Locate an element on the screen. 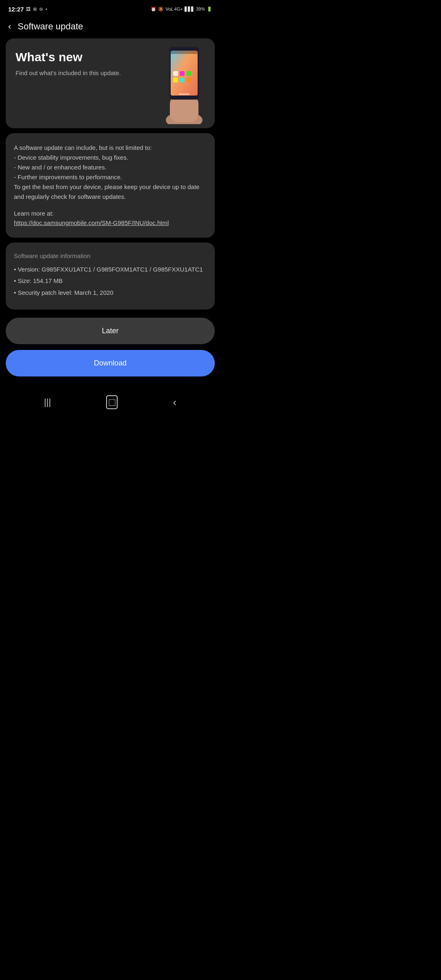 The image size is (441, 980). whats-new-subtitle: Find out what's included in this update. is located at coordinates (72, 73).